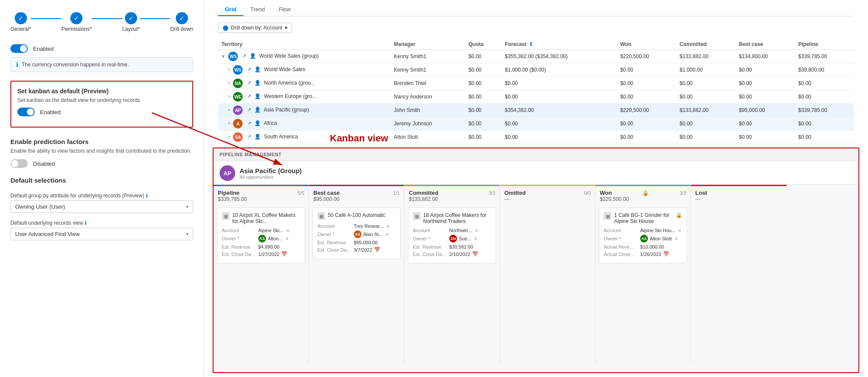  What do you see at coordinates (483, 56) in the screenshot?
I see `cell-quota: $0.00` at bounding box center [483, 56].